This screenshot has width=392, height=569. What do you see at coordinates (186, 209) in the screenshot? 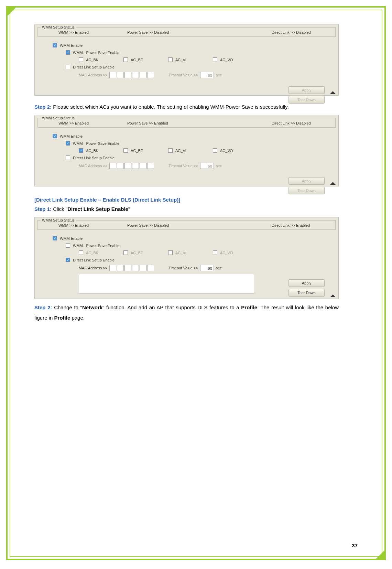
I see `step1b-text: Step 1: Click "Direct Link Setup Enable"` at bounding box center [186, 209].